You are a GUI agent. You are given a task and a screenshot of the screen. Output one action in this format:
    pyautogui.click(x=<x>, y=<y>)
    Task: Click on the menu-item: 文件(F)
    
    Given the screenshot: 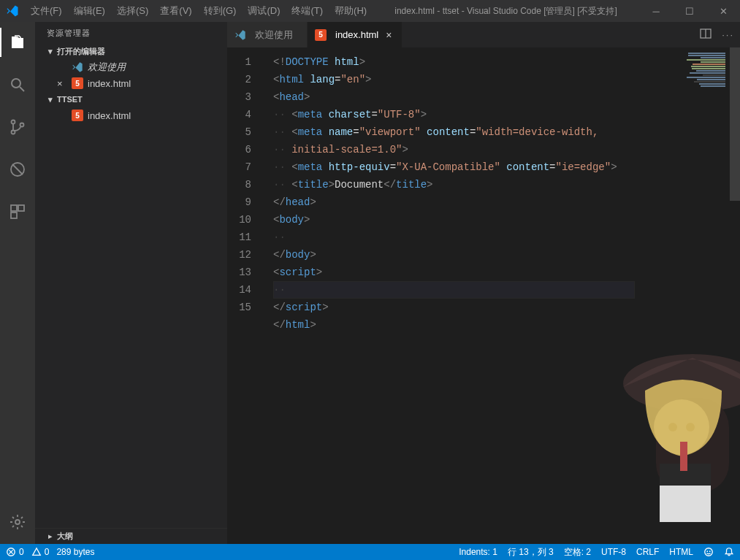 What is the action you would take?
    pyautogui.click(x=47, y=11)
    